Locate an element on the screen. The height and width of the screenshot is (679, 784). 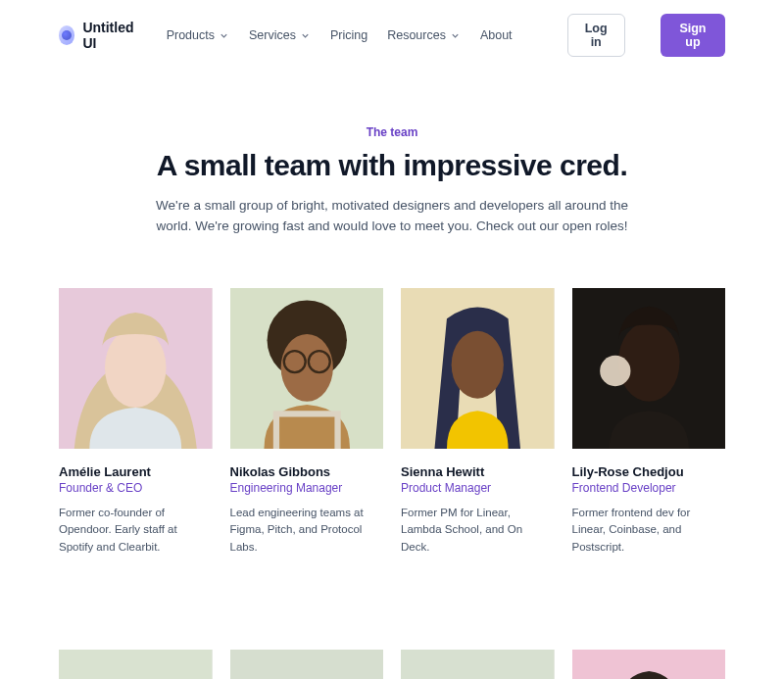
team-bio: Former PM for Linear, Lambda School, and… is located at coordinates (478, 530).